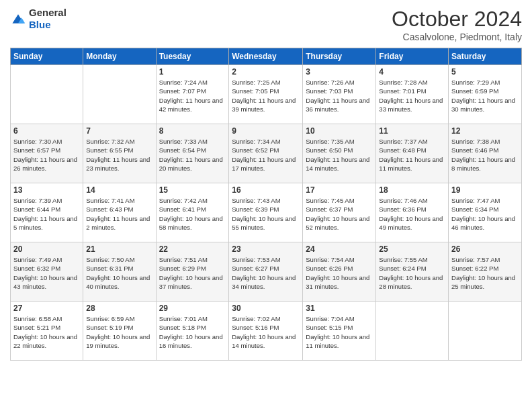  I want to click on day-detail: Sunrise: 7:47 AMSunset: 6:34 PMDaylight:…, so click(485, 214).